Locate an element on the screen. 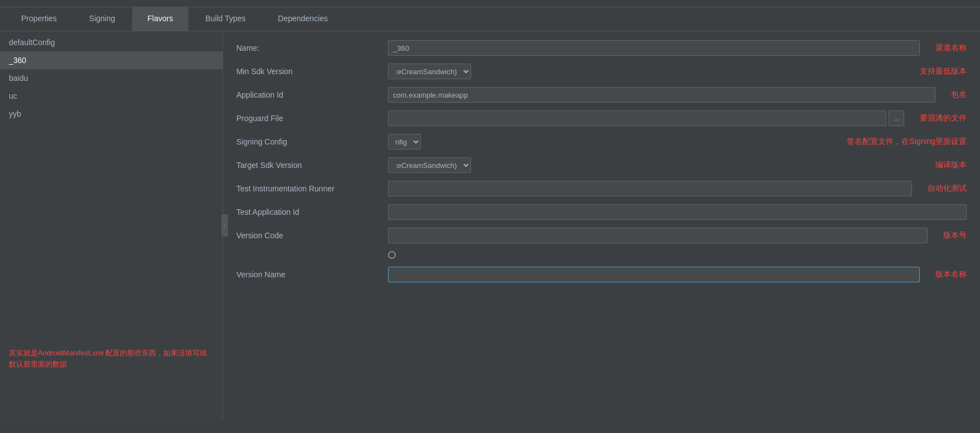 The height and width of the screenshot is (433, 980). input-test-application-id is located at coordinates (677, 212).